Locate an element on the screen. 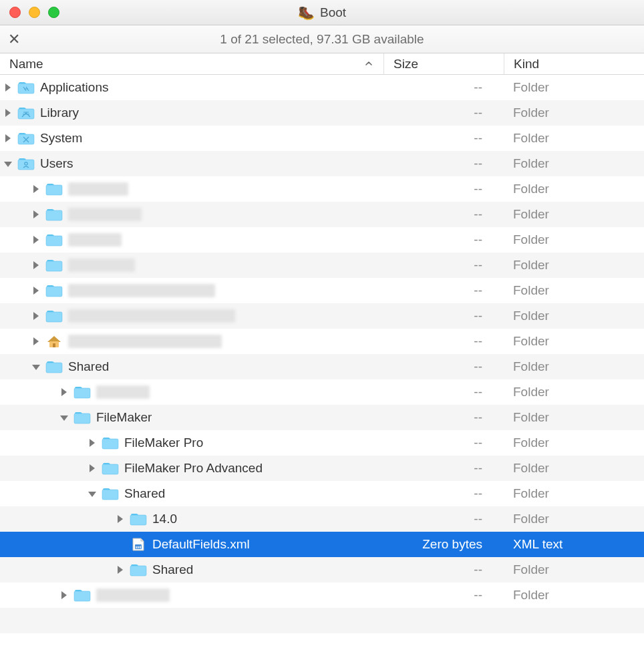  column-header-name: Name is located at coordinates (192, 64).